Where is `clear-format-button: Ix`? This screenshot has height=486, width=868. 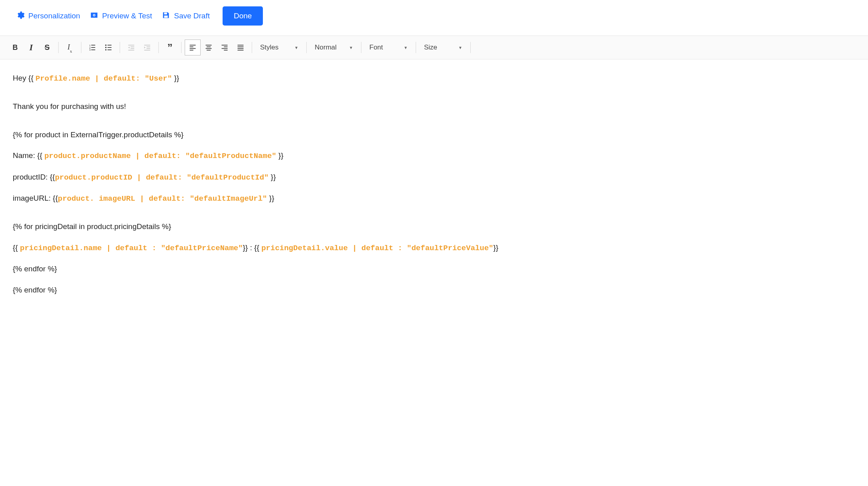 clear-format-button: Ix is located at coordinates (70, 47).